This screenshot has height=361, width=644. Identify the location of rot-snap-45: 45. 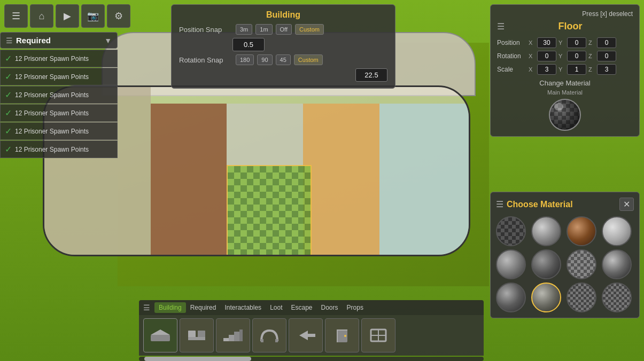
(283, 60).